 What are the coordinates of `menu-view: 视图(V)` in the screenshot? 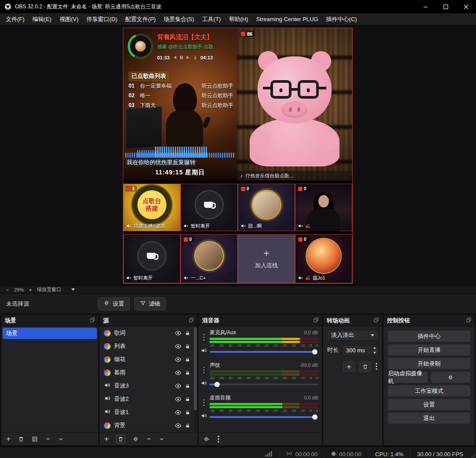 It's located at (69, 19).